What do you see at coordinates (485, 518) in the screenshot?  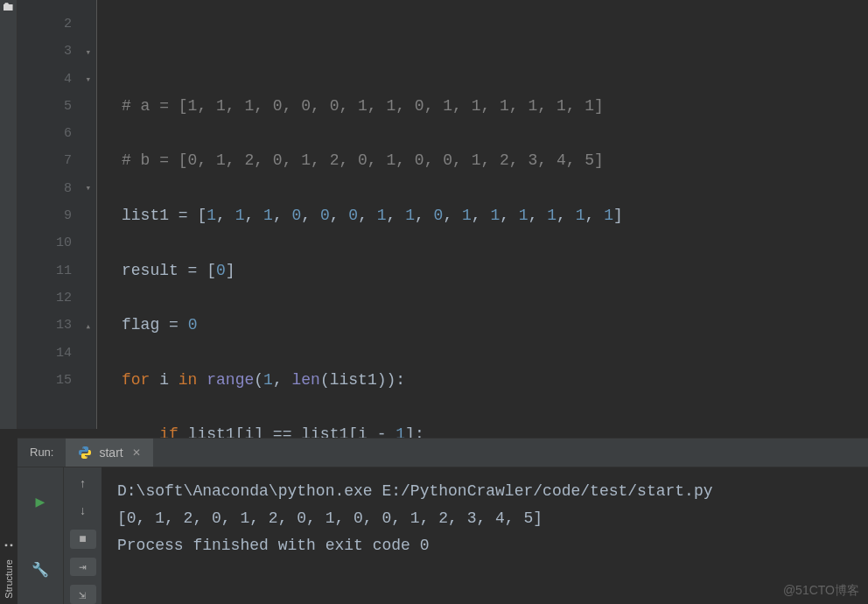 I see `console-line: [0, 1, 2, 0, 1, 2, 0, 1, 0, 0, 1, 2, 3, …` at bounding box center [485, 518].